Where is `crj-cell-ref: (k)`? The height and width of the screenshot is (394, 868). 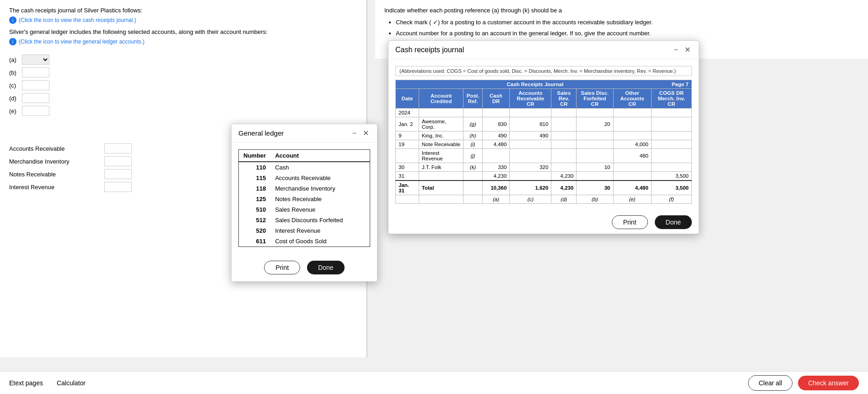
crj-cell-ref: (k) is located at coordinates (473, 168).